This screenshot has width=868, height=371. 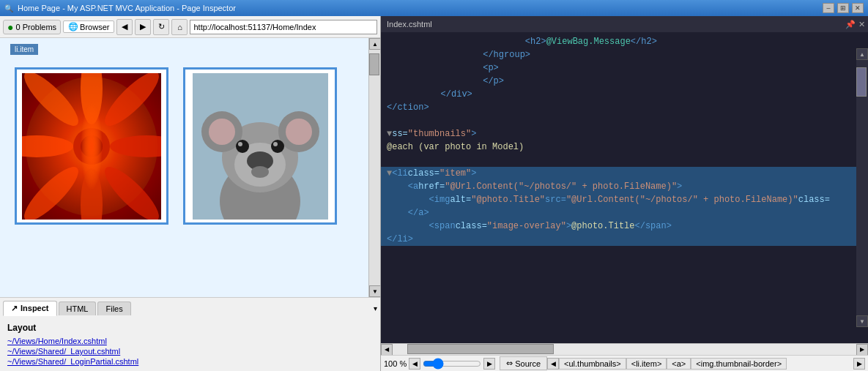 What do you see at coordinates (618, 68) in the screenshot?
I see `code-line-3: <p>` at bounding box center [618, 68].